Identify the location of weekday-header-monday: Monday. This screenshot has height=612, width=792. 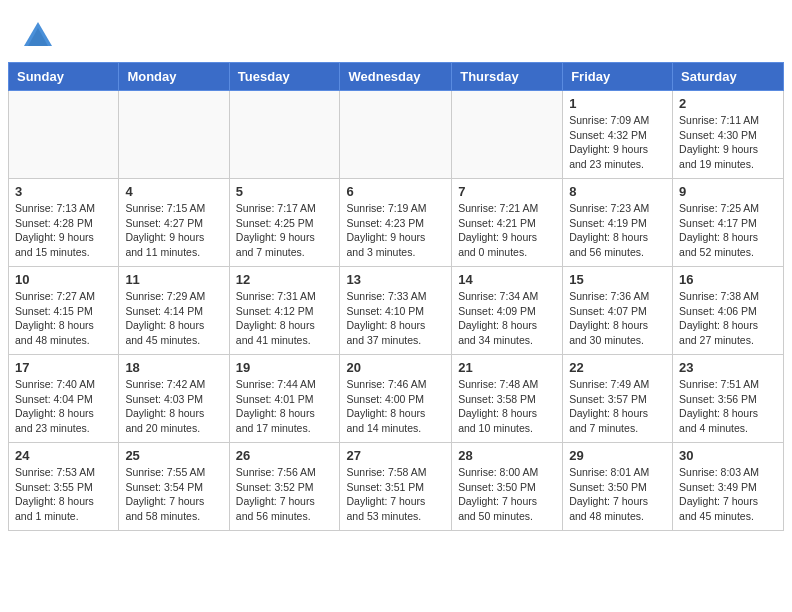
(174, 77).